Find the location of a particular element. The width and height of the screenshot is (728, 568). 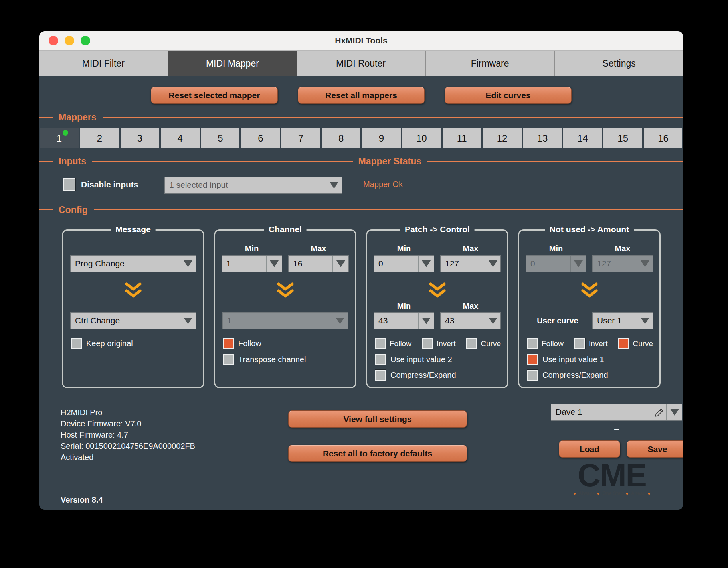

group-amount-title: Not used -> Amount is located at coordinates (589, 229).